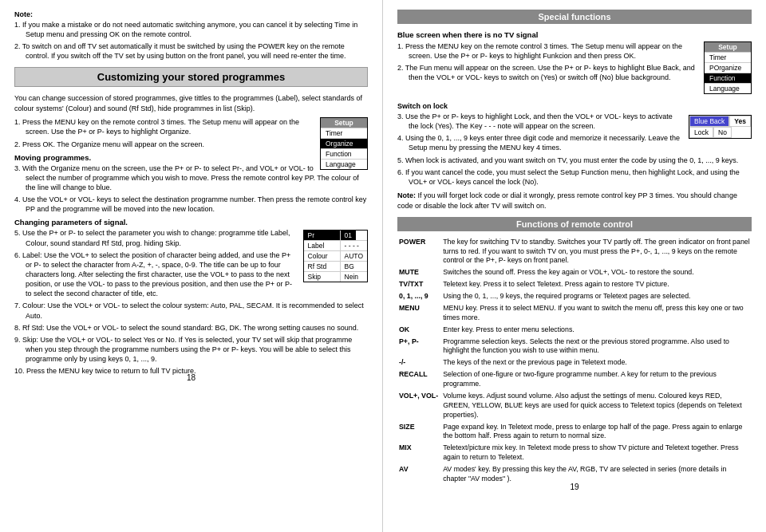  I want to click on prog-colour-label: Colour, so click(322, 256).